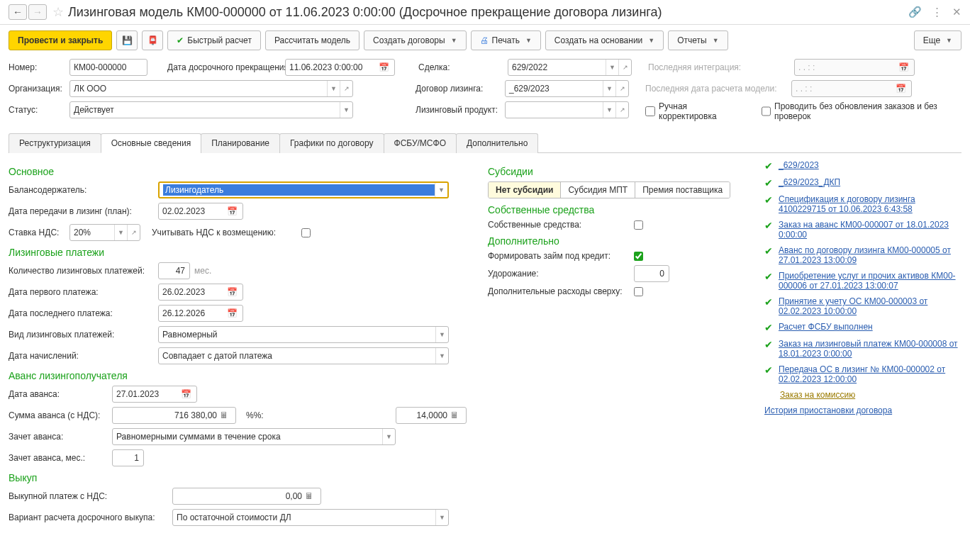 Image resolution: width=970 pixels, height=560 pixels. Describe the element at coordinates (151, 143) in the screenshot. I see `tab-main: Основные сведения` at that location.